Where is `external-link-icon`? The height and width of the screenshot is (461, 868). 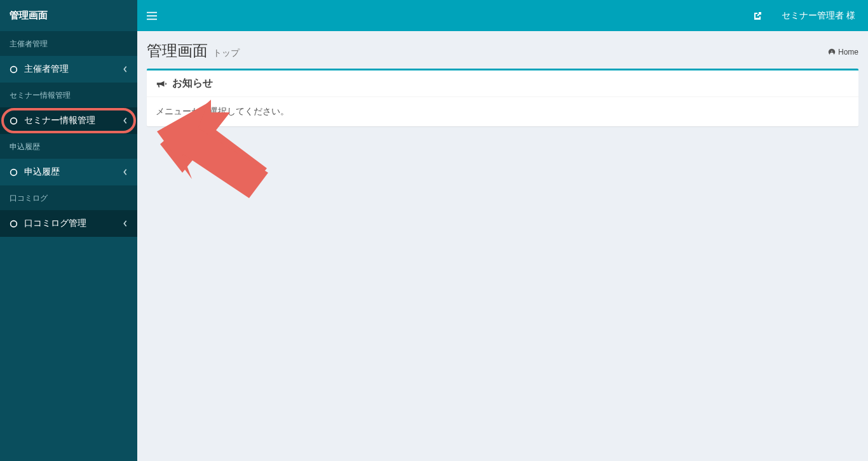 external-link-icon is located at coordinates (757, 16).